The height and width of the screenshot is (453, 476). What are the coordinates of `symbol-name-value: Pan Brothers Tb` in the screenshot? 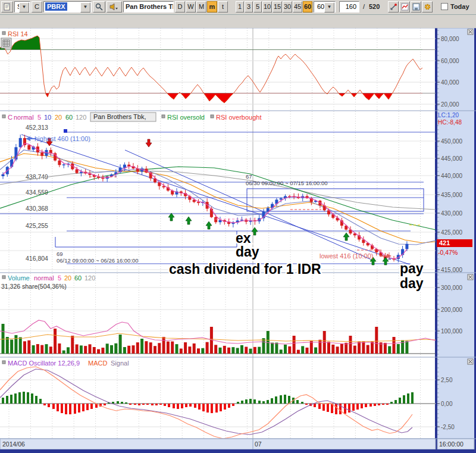 It's located at (149, 7).